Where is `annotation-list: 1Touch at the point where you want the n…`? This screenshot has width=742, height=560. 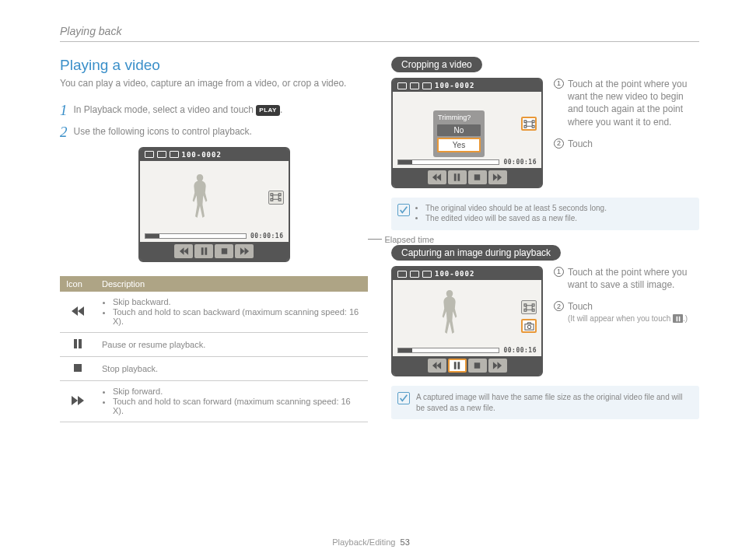 annotation-list: 1Touch at the point where you want the n… is located at coordinates (627, 133).